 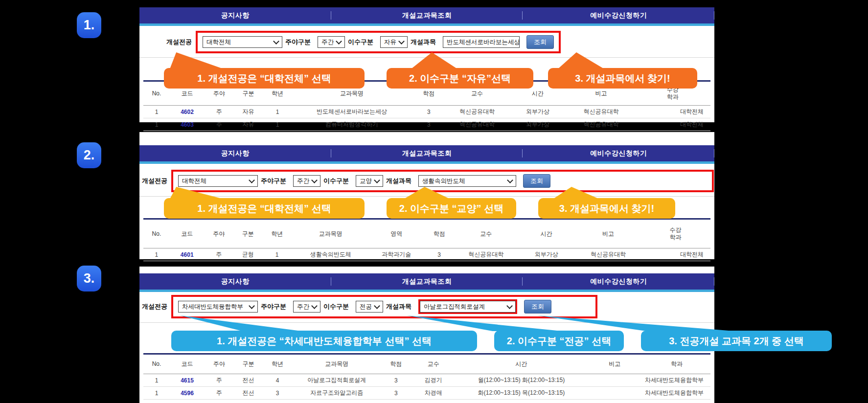 I want to click on day-night-select-value: 주간, so click(x=303, y=307).